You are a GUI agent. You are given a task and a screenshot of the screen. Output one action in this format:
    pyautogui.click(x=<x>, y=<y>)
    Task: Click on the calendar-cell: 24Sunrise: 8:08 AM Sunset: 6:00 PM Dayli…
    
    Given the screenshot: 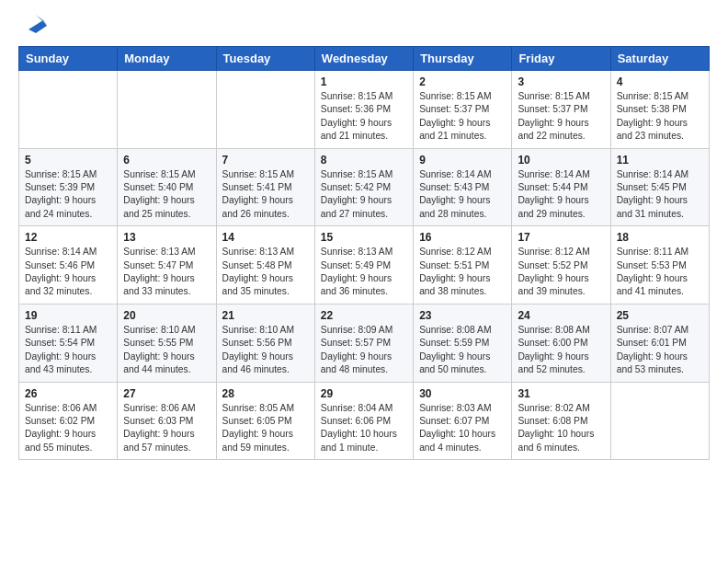 What is the action you would take?
    pyautogui.click(x=561, y=342)
    